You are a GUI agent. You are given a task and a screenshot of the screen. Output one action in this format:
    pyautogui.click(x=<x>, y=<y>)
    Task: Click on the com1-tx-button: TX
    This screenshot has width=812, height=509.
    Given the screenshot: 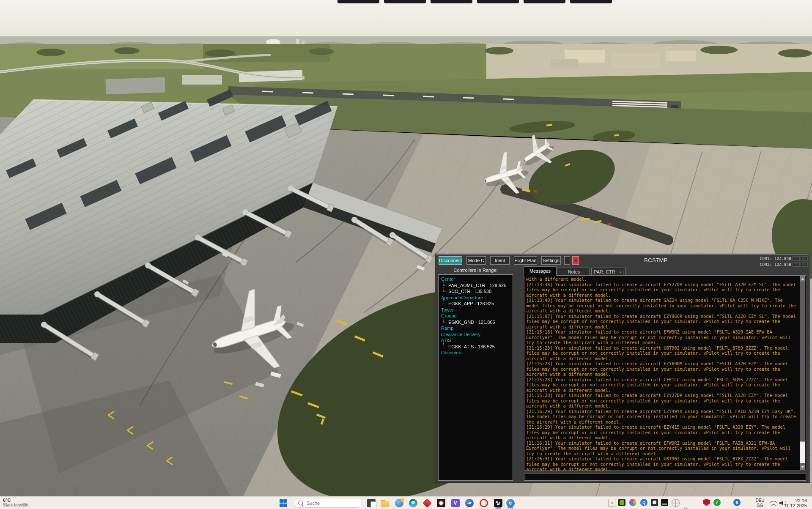 What is the action you would take?
    pyautogui.click(x=796, y=259)
    